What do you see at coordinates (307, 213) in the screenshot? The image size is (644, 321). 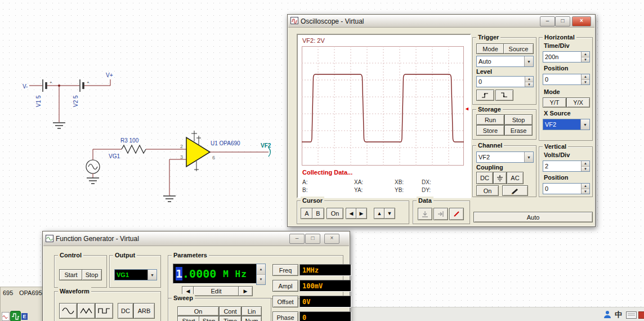 I see `cursor-a-button: A` at bounding box center [307, 213].